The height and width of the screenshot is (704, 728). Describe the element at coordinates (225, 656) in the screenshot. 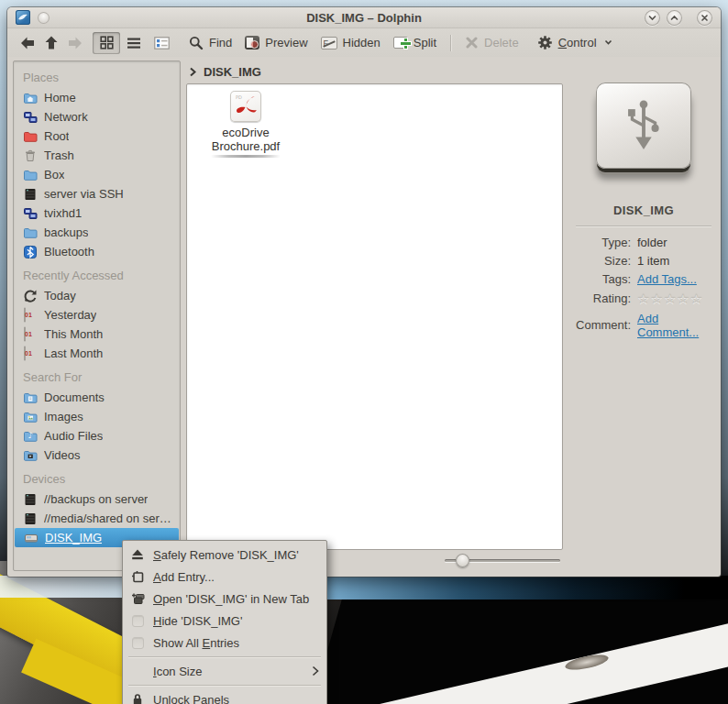

I see `menu-separator` at that location.